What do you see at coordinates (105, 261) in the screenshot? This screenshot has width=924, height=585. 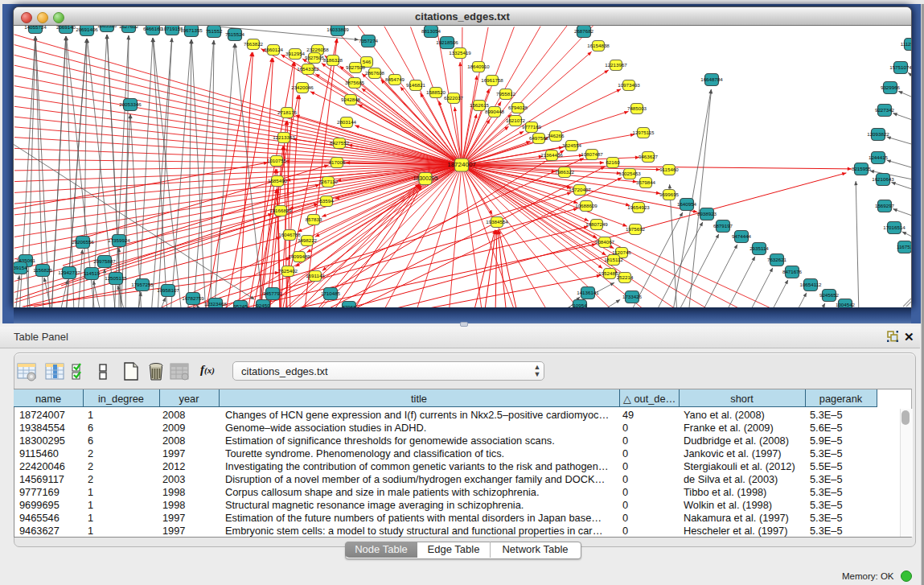 I see `svg-text: 20975887` at bounding box center [105, 261].